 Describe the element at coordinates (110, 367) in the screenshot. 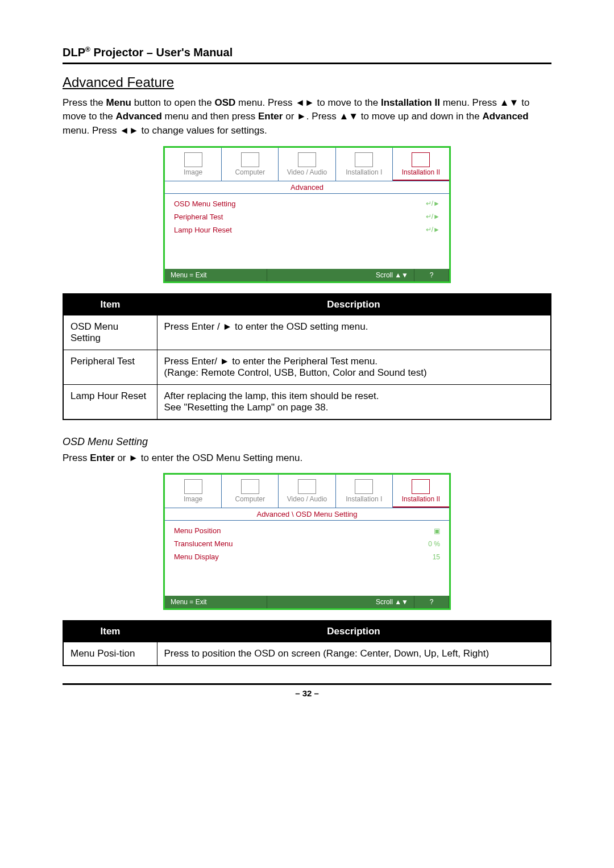

I see `table-cell-item: Peripheral Test` at that location.